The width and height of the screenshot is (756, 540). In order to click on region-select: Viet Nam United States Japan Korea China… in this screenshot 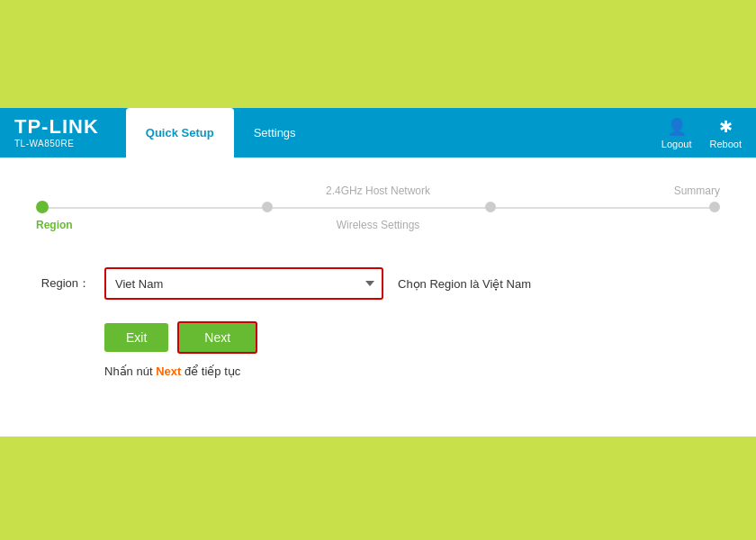, I will do `click(244, 284)`.